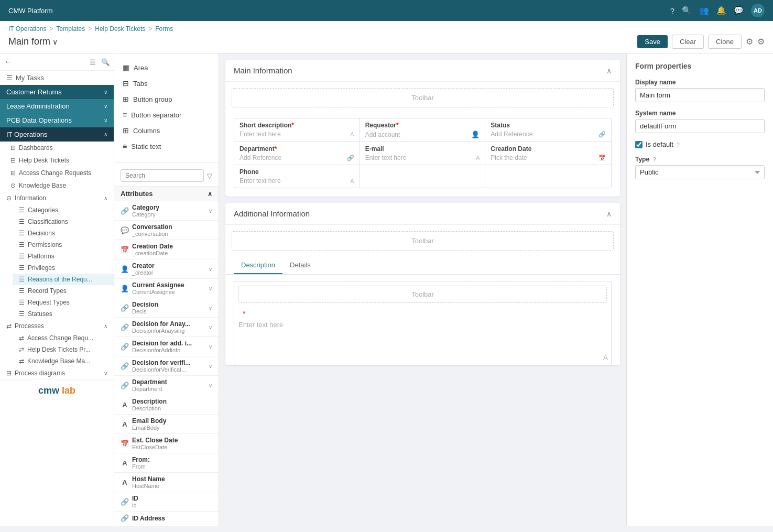  What do you see at coordinates (63, 256) in the screenshot?
I see `sidebar-item-platforms: ☰Platforms` at bounding box center [63, 256].